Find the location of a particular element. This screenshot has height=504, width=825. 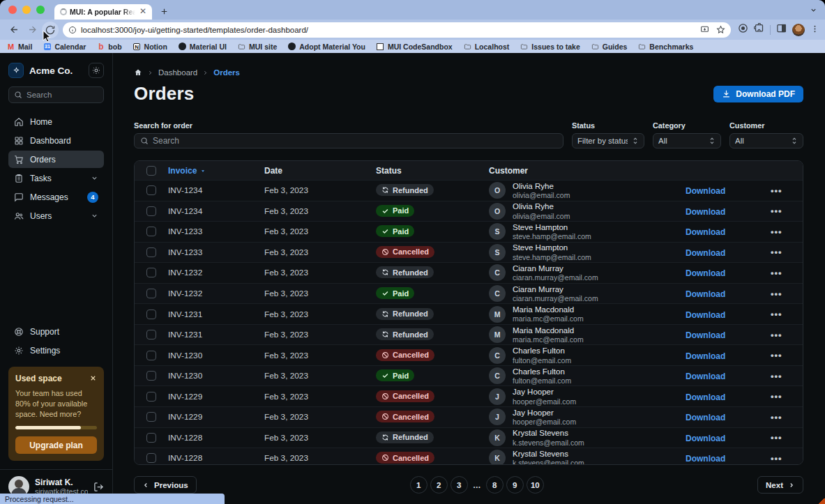

breadcrumb-item-dashboard: Dashboard is located at coordinates (178, 72).